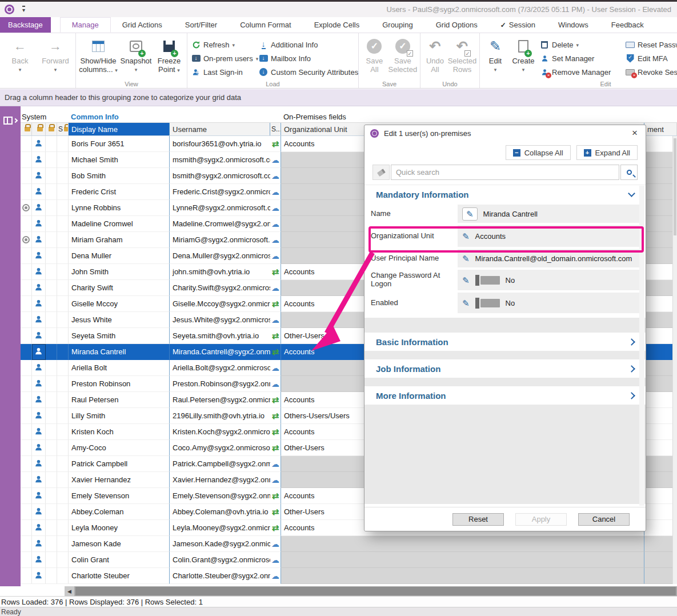 This screenshot has width=677, height=616. I want to click on display-name-cell: Michael Smith, so click(119, 160).